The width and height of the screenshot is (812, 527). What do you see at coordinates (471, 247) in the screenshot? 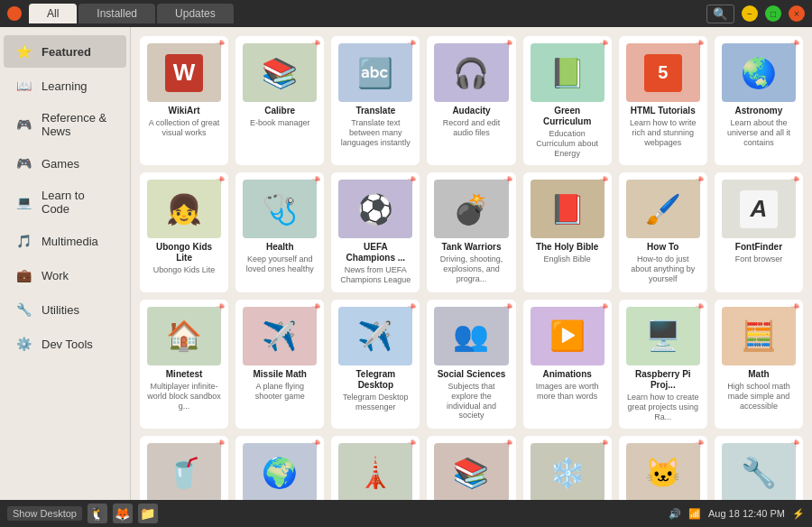
I see `app-name: Tank Warriors` at bounding box center [471, 247].